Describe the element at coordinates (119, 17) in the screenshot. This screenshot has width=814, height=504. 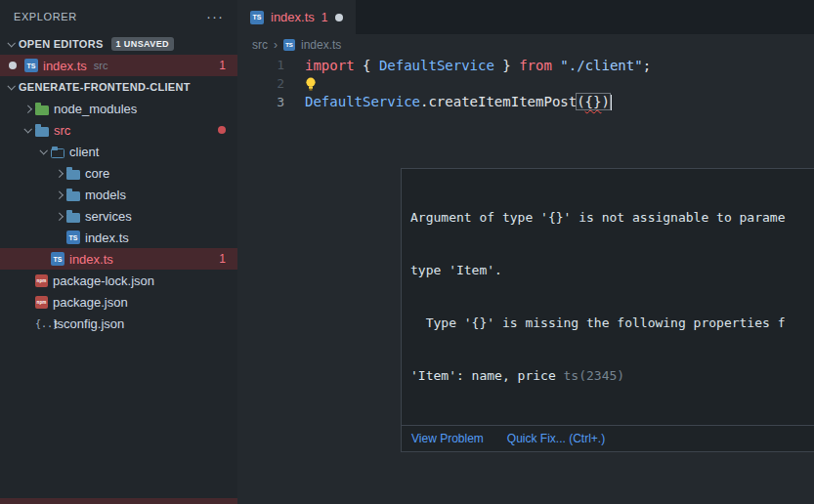
I see `explorer-header: EXPLORER ···` at that location.